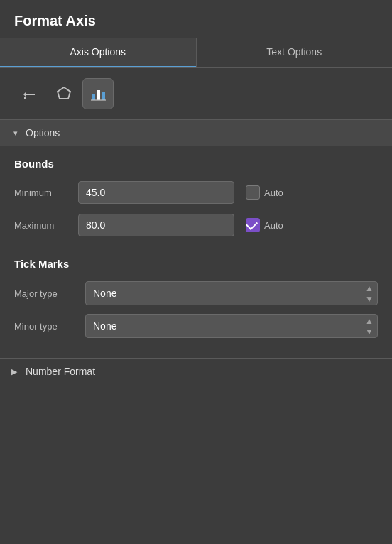 The width and height of the screenshot is (392, 544). What do you see at coordinates (196, 18) in the screenshot?
I see `panel-title: Format Axis` at bounding box center [196, 18].